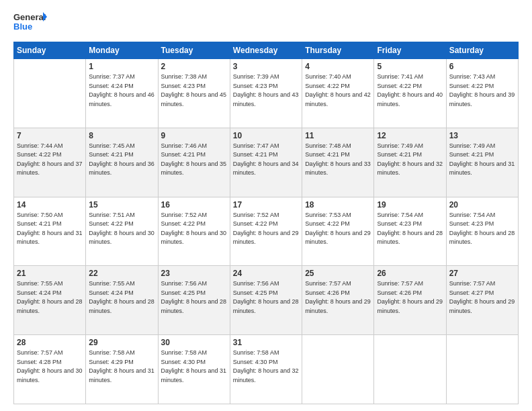 The height and width of the screenshot is (411, 532). What do you see at coordinates (410, 273) in the screenshot?
I see `day-number: 26` at bounding box center [410, 273].